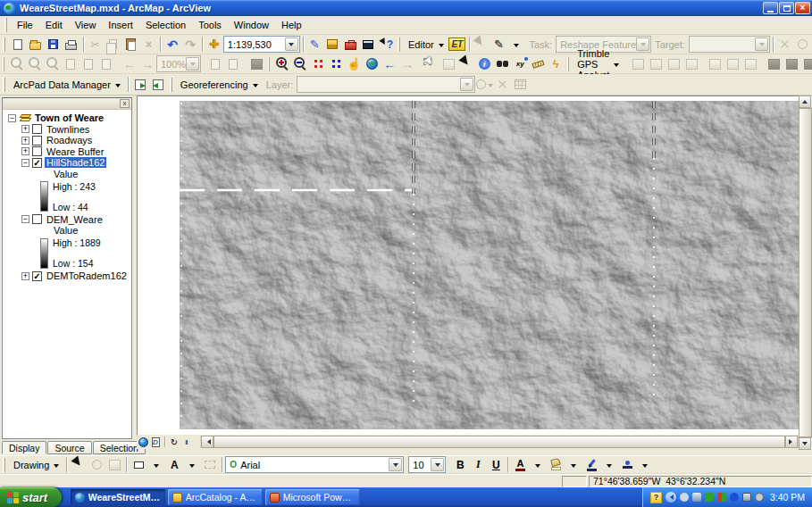 This screenshot has height=507, width=812. I want to click on shape-tool-dropdown, so click(156, 465).